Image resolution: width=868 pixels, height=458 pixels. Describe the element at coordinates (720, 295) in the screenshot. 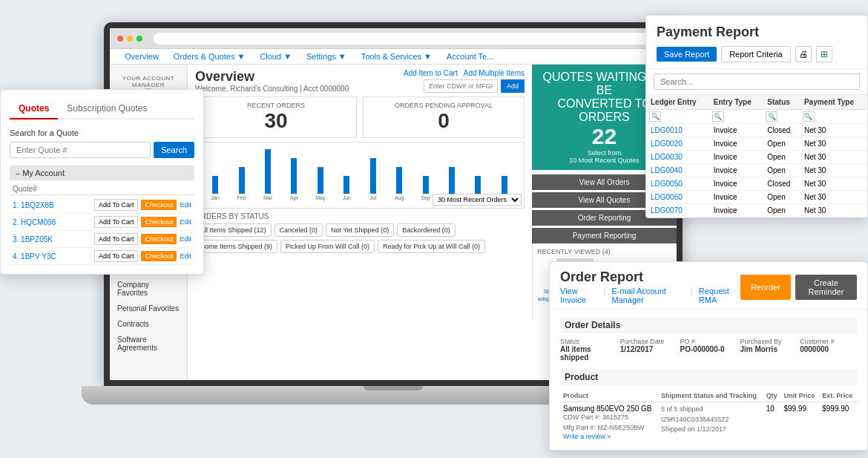

I see `request-rma-link: Request RMA` at that location.